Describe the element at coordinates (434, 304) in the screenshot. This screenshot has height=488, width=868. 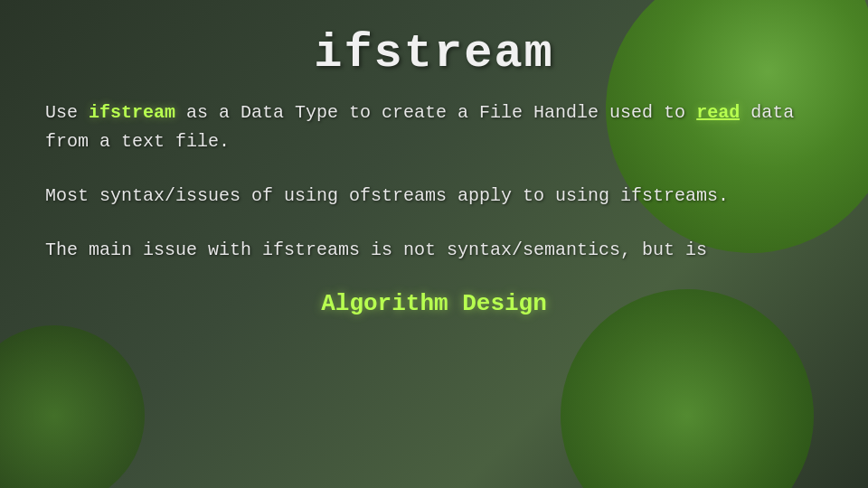
I see `algorithm-design-text: Algorithm Design` at that location.